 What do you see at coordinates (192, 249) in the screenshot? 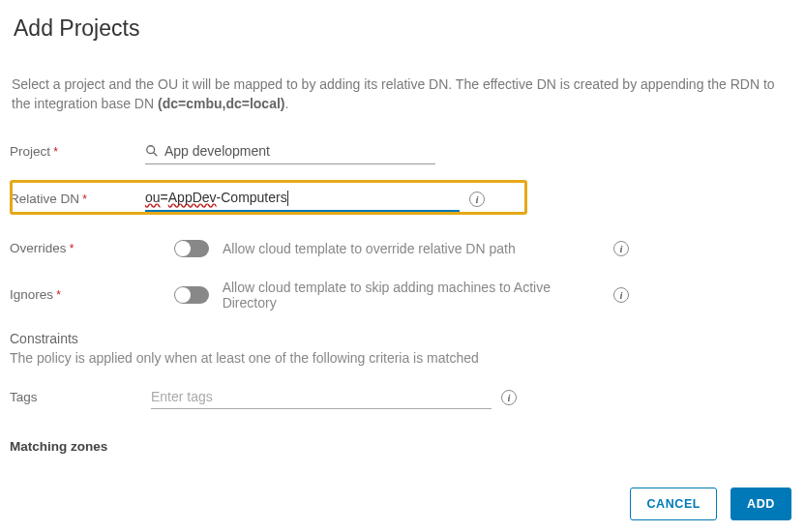
I see `overrides-toggle` at bounding box center [192, 249].